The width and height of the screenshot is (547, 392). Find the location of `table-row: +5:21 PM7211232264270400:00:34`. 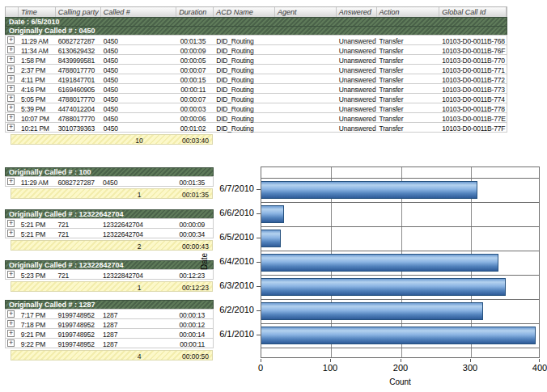

table-row: +5:21 PM7211232264270400:00:34 is located at coordinates (109, 233).